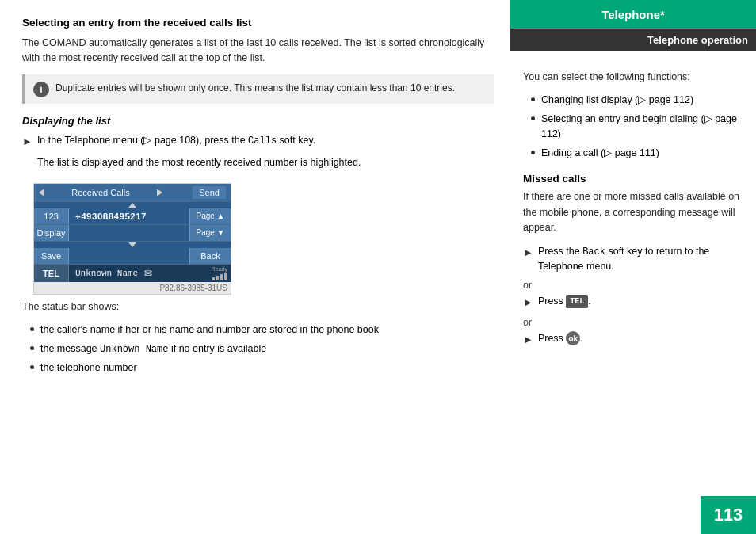 This screenshot has height=534, width=756. What do you see at coordinates (633, 40) in the screenshot?
I see `header-subtitle: Telephone operation` at bounding box center [633, 40].